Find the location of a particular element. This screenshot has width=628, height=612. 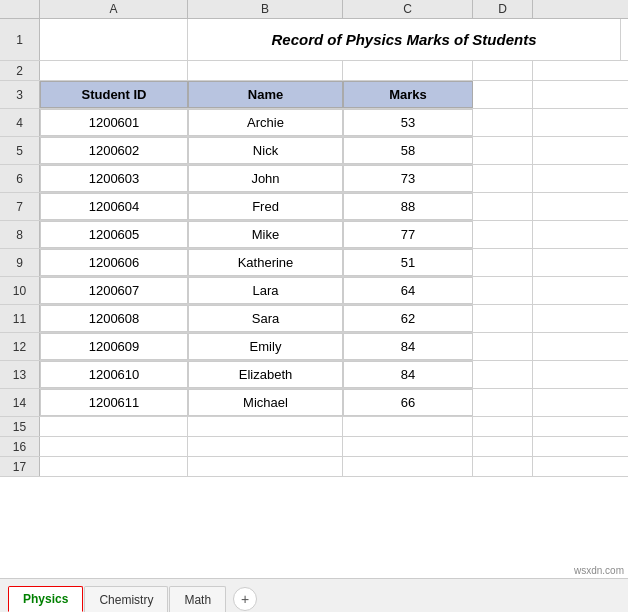

add-tab-button: + is located at coordinates (245, 599).